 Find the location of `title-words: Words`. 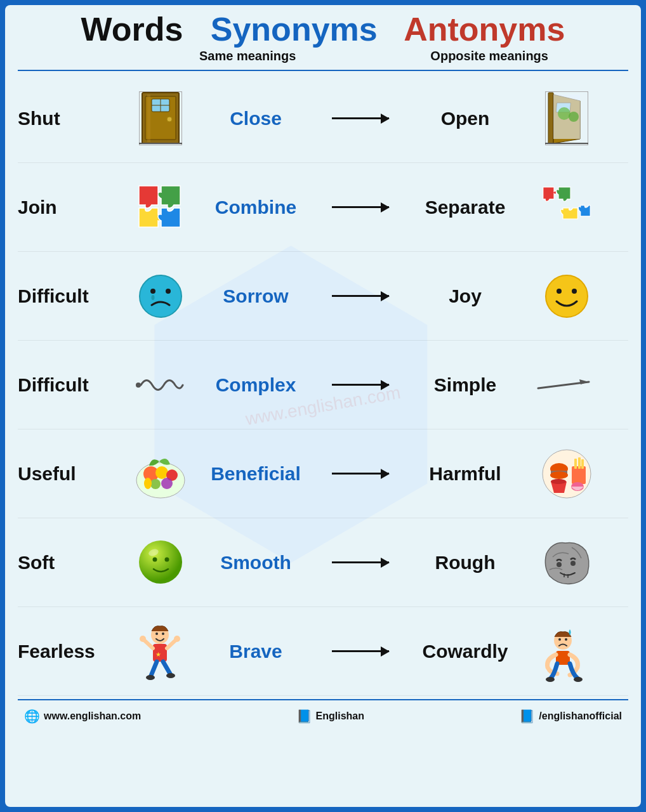

title-words: Words is located at coordinates (132, 29).